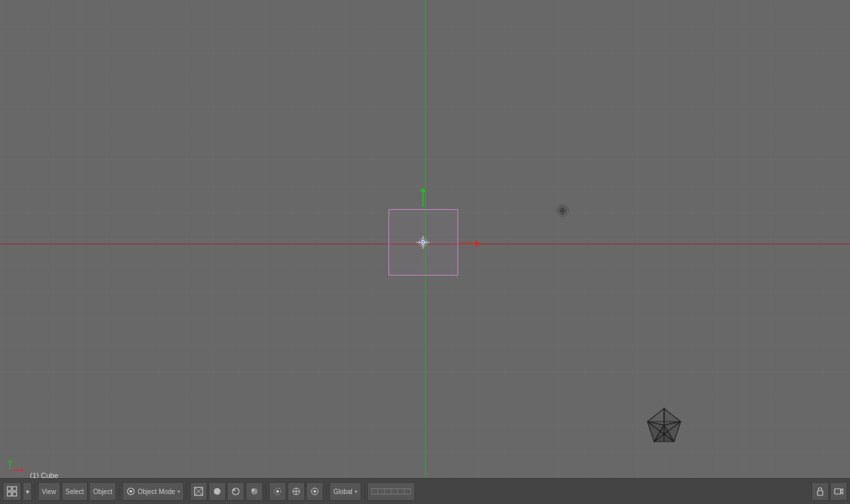 Image resolution: width=850 pixels, height=504 pixels. I want to click on timeline-grid-button, so click(391, 491).